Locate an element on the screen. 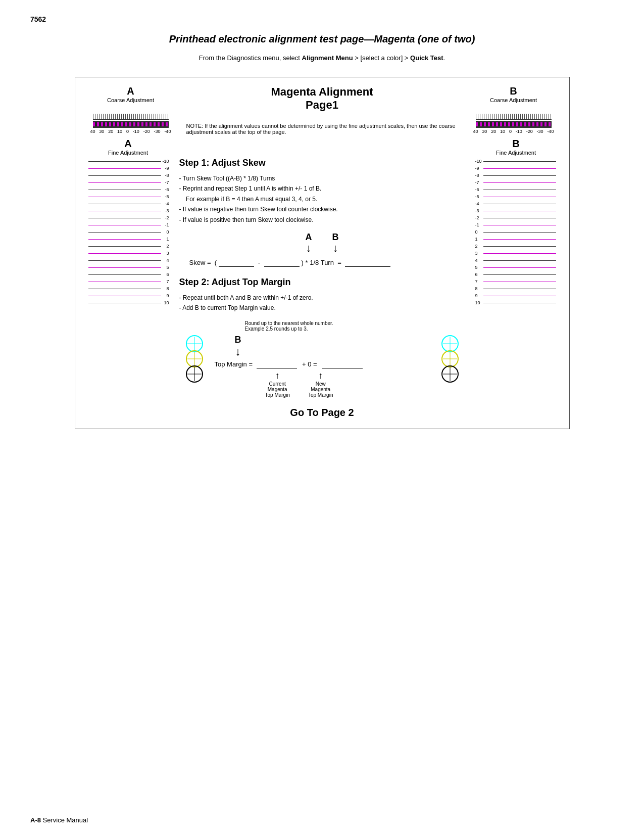 This screenshot has width=644, height=834. fine-item: -8 is located at coordinates (129, 175).